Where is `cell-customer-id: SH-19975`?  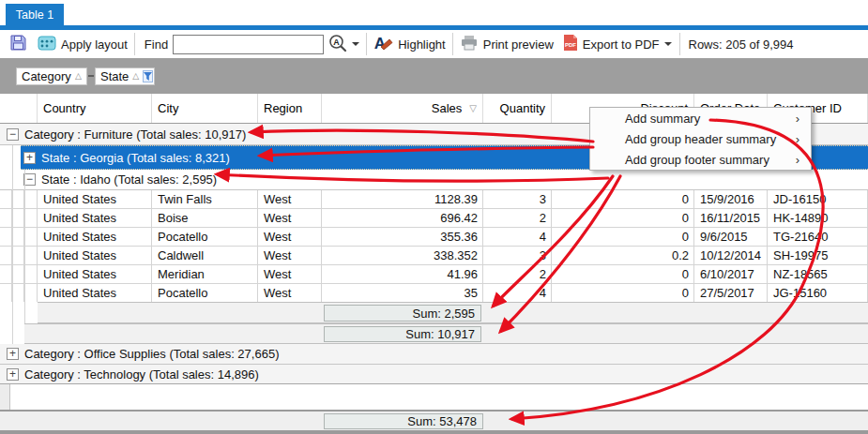
cell-customer-id: SH-19975 is located at coordinates (818, 255).